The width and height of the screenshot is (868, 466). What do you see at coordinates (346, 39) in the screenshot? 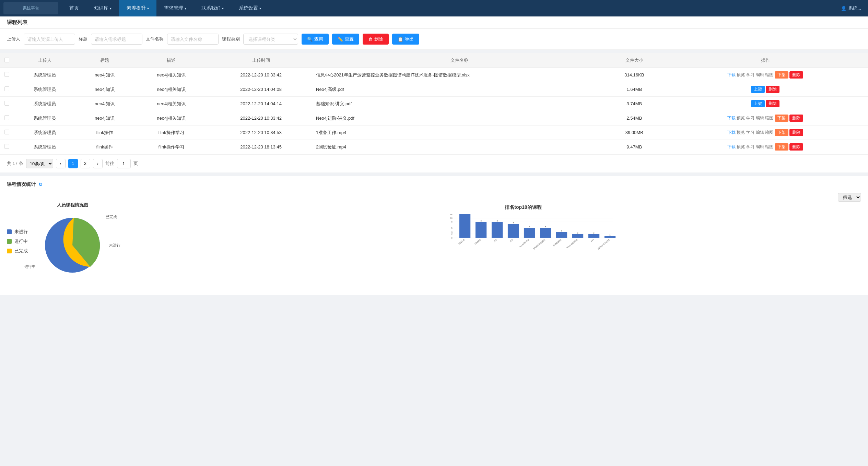
I see `reset-button: ✏️ 重置` at bounding box center [346, 39].